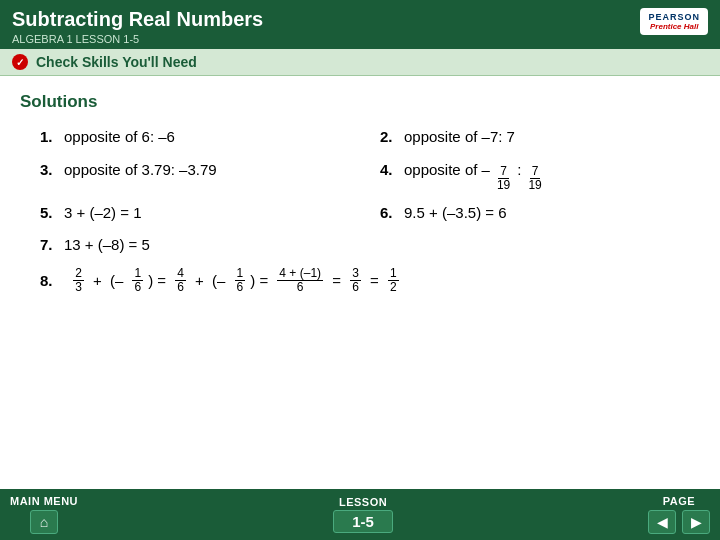 The image size is (720, 540). I want to click on solution-4-text: opposite of –, so click(447, 170).